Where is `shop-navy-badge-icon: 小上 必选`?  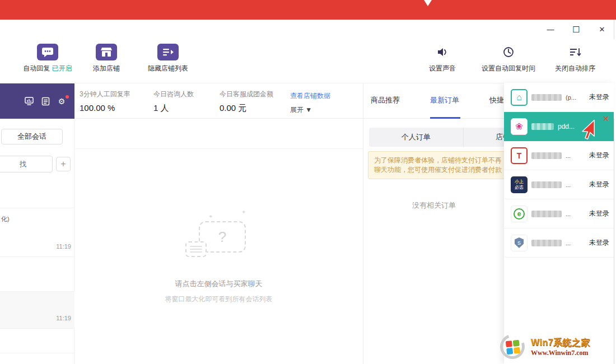
shop-navy-badge-icon: 小上 必选 is located at coordinates (519, 185).